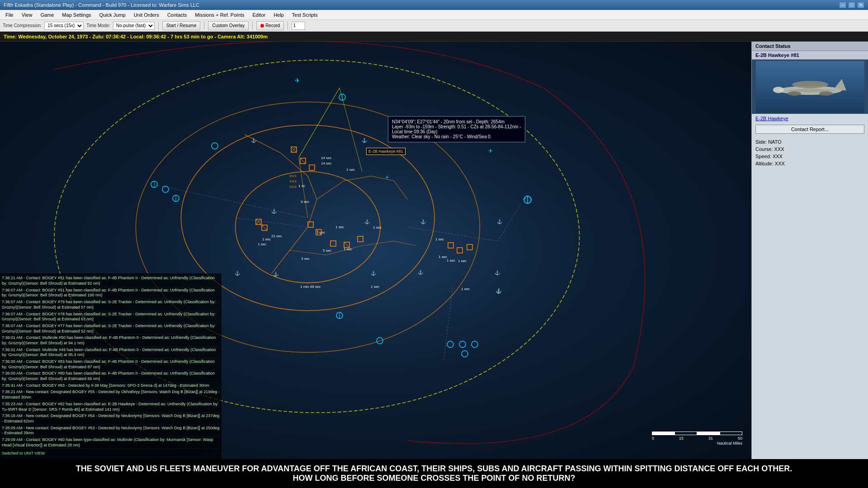 This screenshot has width=868, height=488. What do you see at coordinates (462, 261) in the screenshot?
I see `time-label-18: 1 sec` at bounding box center [462, 261].